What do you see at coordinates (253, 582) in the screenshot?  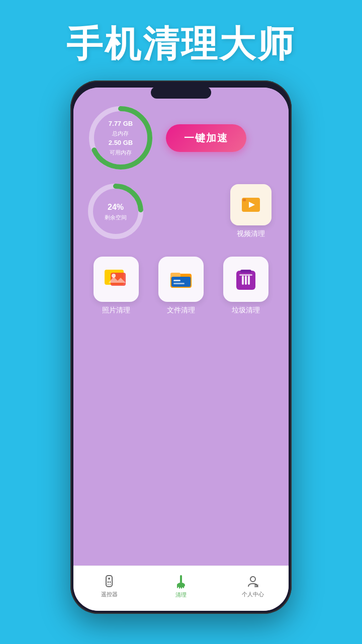 I see `profile-icon` at bounding box center [253, 582].